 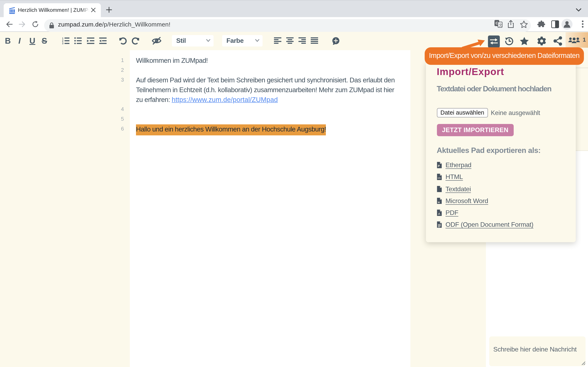 I want to click on svg-text: P, so click(x=439, y=166).